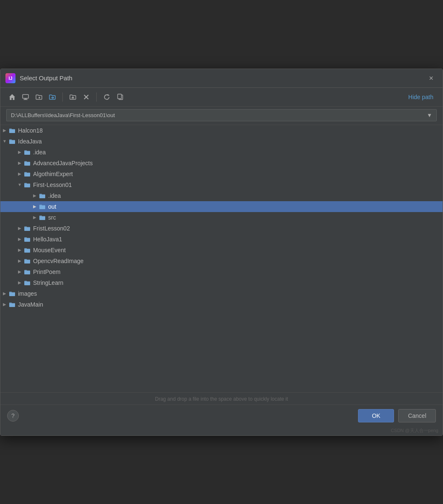  I want to click on tree-item-label: First-Lesson01, so click(53, 185).